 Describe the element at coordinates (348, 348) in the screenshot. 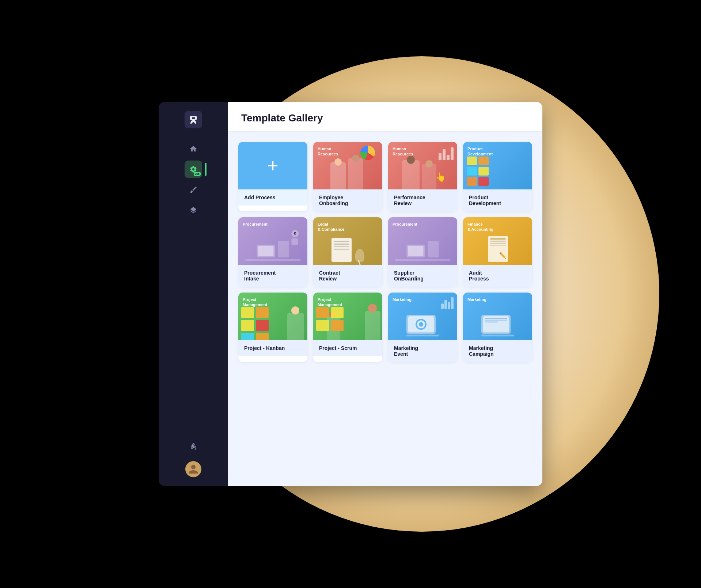

I see `card-pm-scrum-label: Project - Scrum` at that location.